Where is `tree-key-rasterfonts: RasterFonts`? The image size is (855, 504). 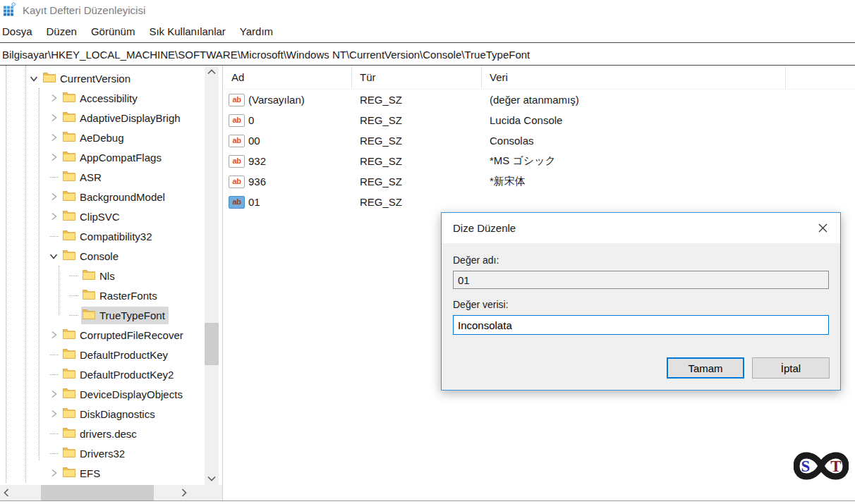 tree-key-rasterfonts: RasterFonts is located at coordinates (102, 295).